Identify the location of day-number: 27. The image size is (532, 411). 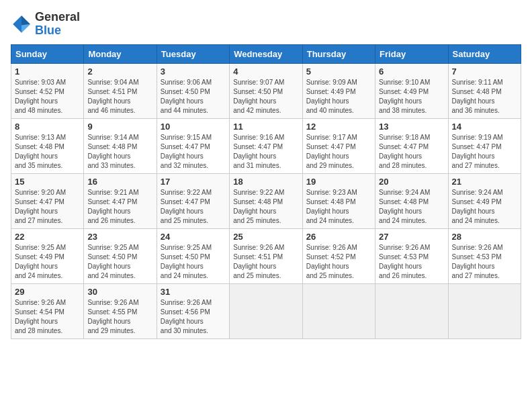
(411, 236).